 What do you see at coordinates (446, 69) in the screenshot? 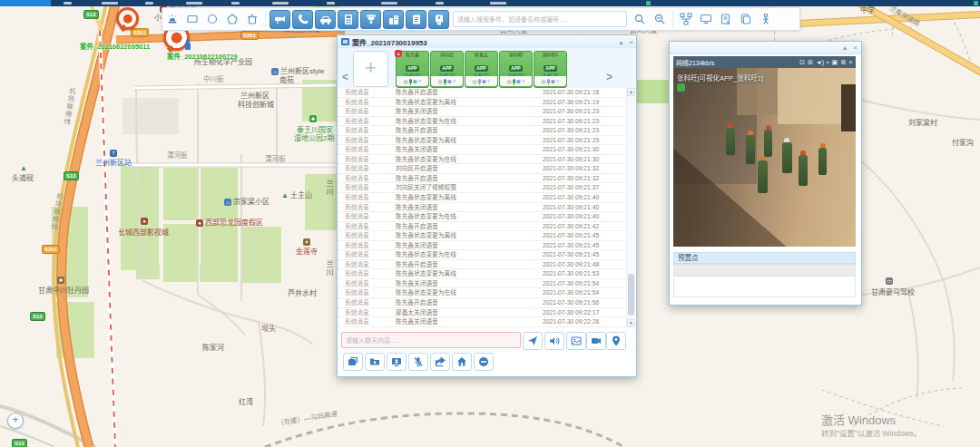
I see `member-card: 刘向民APP(9:45:30)◎⊗∨` at bounding box center [446, 69].